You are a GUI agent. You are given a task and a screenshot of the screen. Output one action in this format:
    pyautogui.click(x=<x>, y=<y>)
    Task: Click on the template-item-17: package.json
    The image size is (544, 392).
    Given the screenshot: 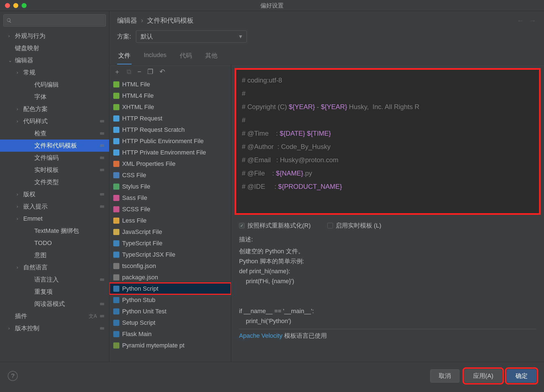 What is the action you would take?
    pyautogui.click(x=170, y=277)
    